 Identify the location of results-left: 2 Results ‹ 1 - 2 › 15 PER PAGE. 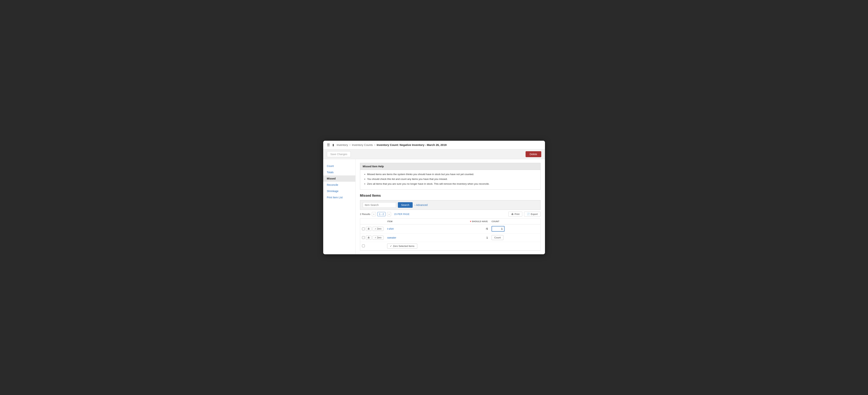
(385, 214).